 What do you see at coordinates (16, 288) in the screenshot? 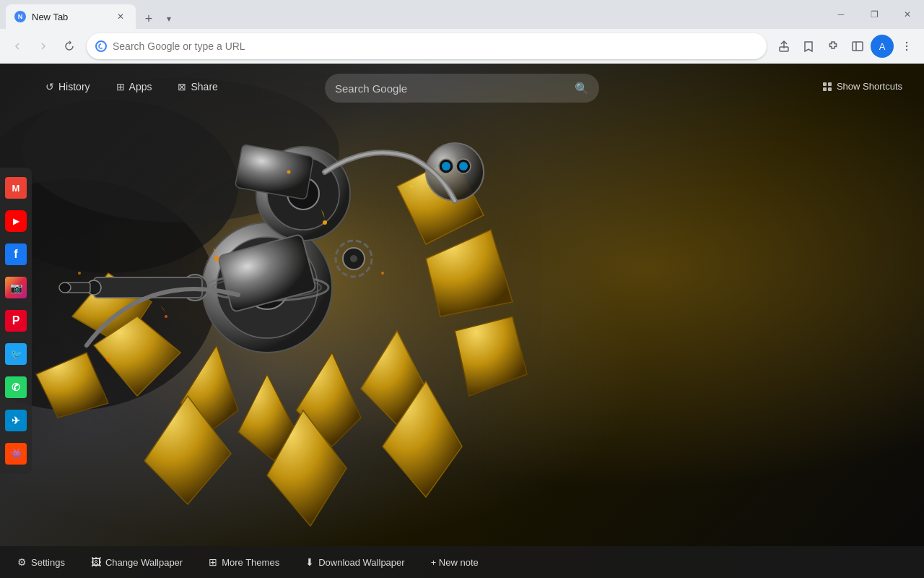
I see `instagram-icon: 📷` at bounding box center [16, 288].